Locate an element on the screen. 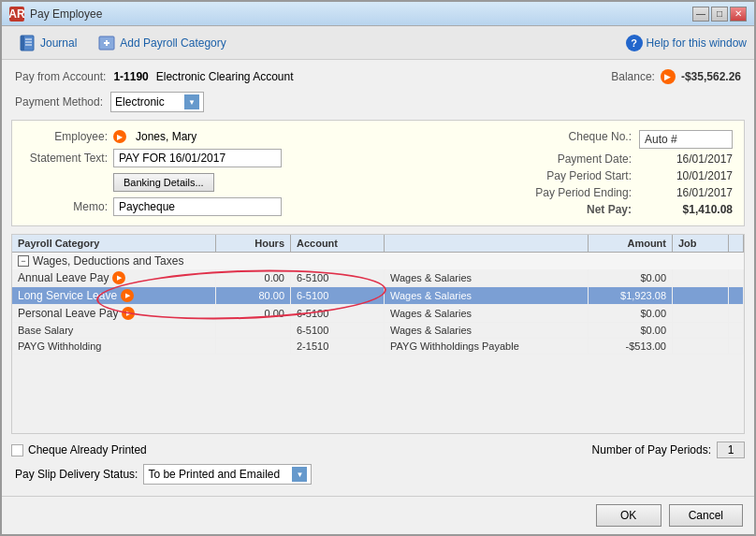 The image size is (756, 536). cell-amount: $1,923.08 is located at coordinates (631, 296).